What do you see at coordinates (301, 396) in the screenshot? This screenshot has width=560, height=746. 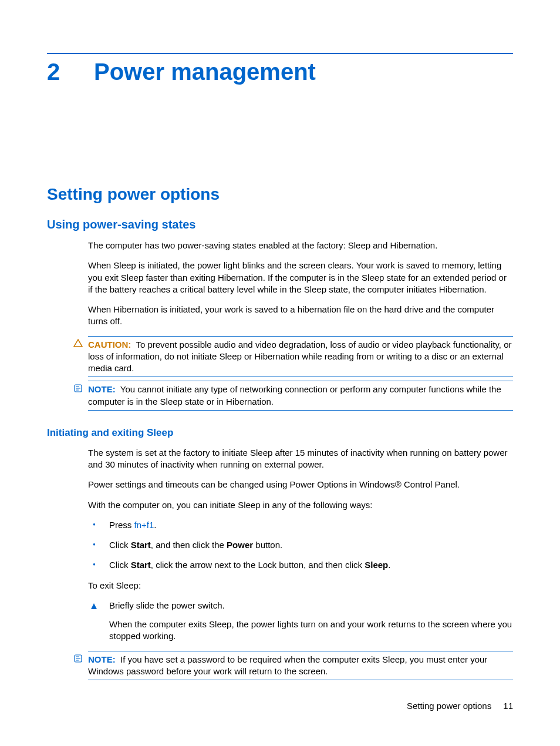 I see `note-text: NOTE: You cannot initiate any type of ne…` at bounding box center [301, 396].